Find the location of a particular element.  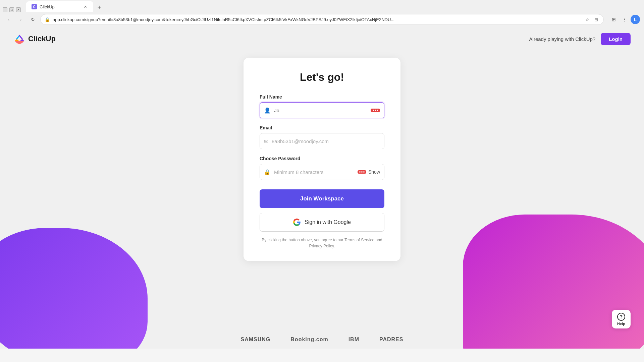

close-button: ✕ is located at coordinates (18, 10).